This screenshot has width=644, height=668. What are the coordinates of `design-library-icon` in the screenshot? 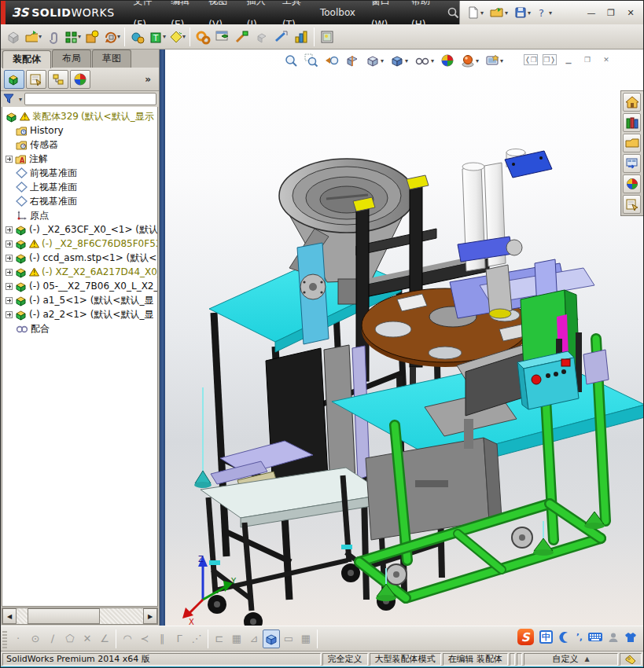 It's located at (632, 123).